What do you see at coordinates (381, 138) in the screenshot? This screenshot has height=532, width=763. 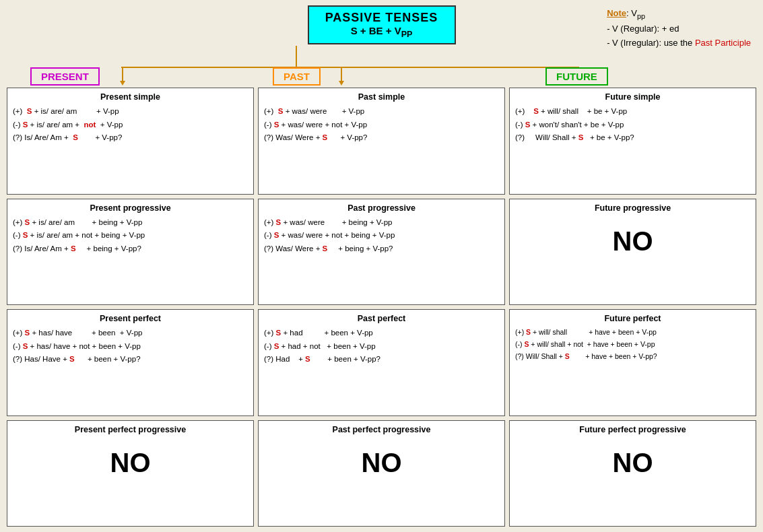 I see `pasts-line3: (?) Was/ Were + S + V-pp?` at bounding box center [381, 138].